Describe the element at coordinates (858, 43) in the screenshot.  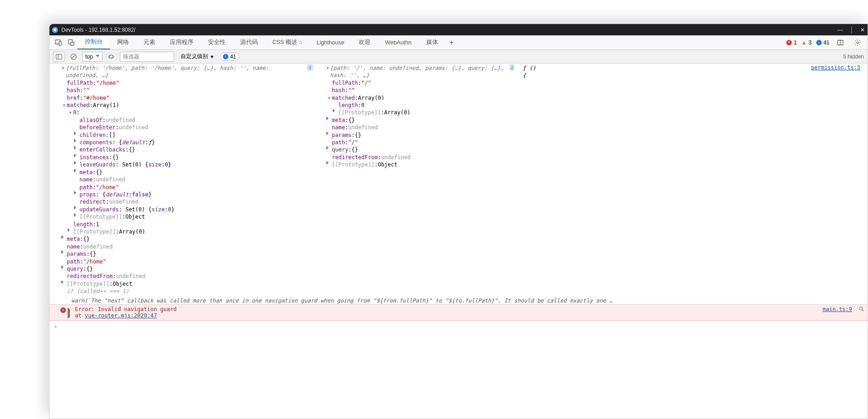
I see `settings-icon` at that location.